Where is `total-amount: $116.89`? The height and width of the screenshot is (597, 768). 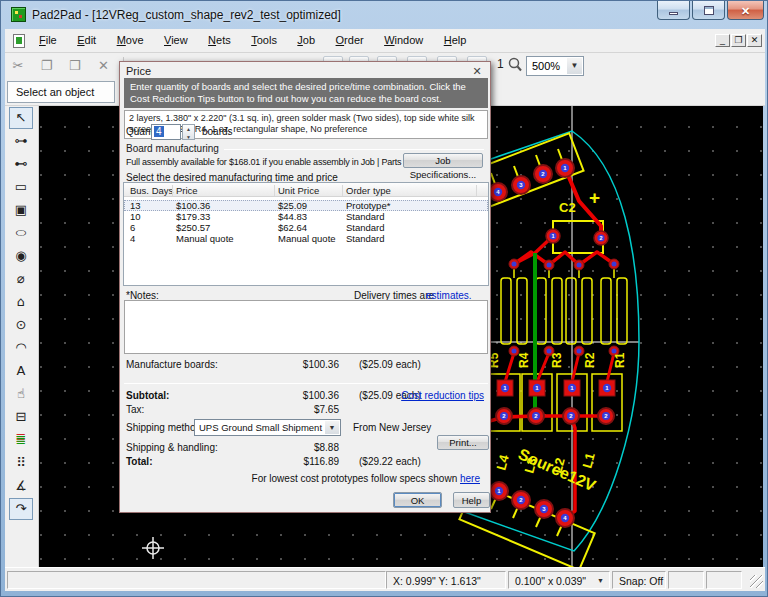 total-amount: $116.89 is located at coordinates (322, 462).